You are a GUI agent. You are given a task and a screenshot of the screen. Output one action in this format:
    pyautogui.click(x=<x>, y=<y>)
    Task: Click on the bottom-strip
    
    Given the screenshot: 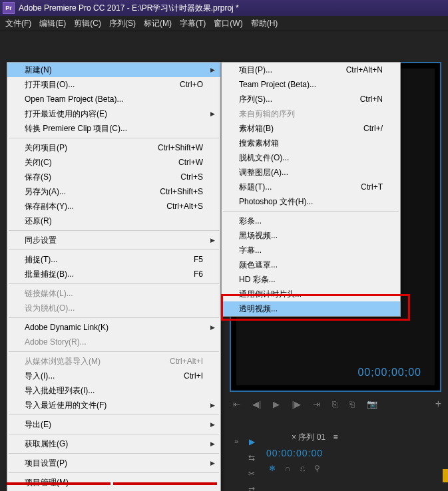 What is the action you would take?
    pyautogui.click(x=113, y=487)
    